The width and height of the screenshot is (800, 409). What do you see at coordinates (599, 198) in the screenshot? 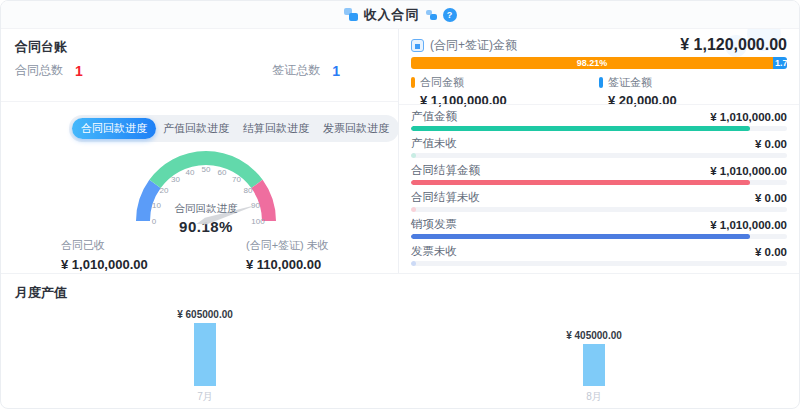
I see `metric-head: 合同结算未收¥ 0.00` at bounding box center [599, 198].